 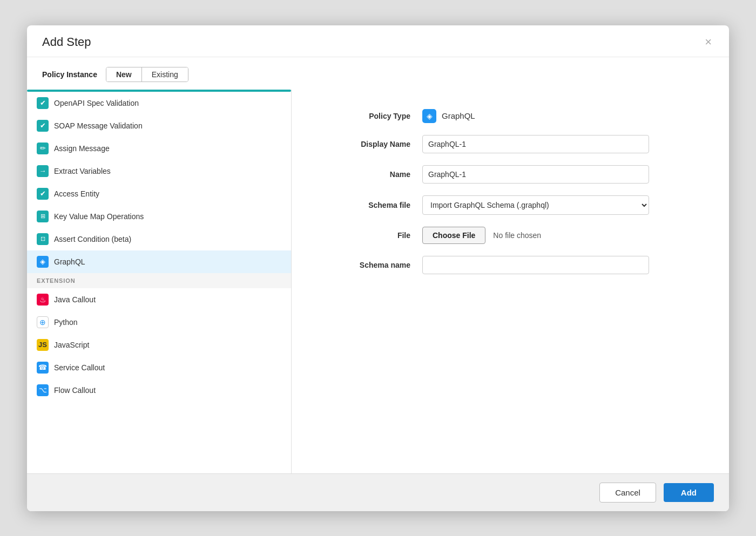 I want to click on js-icon: JS, so click(x=43, y=345).